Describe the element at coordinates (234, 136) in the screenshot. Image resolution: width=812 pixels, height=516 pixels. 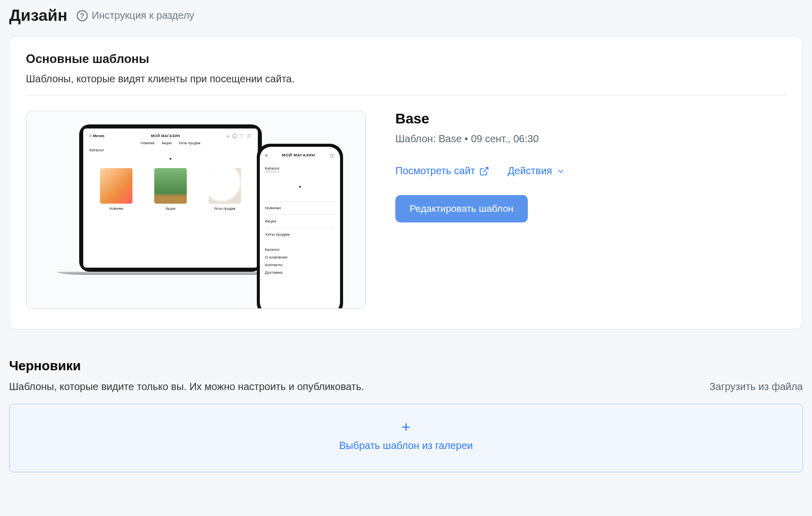
I see `user-icon: ◯` at that location.